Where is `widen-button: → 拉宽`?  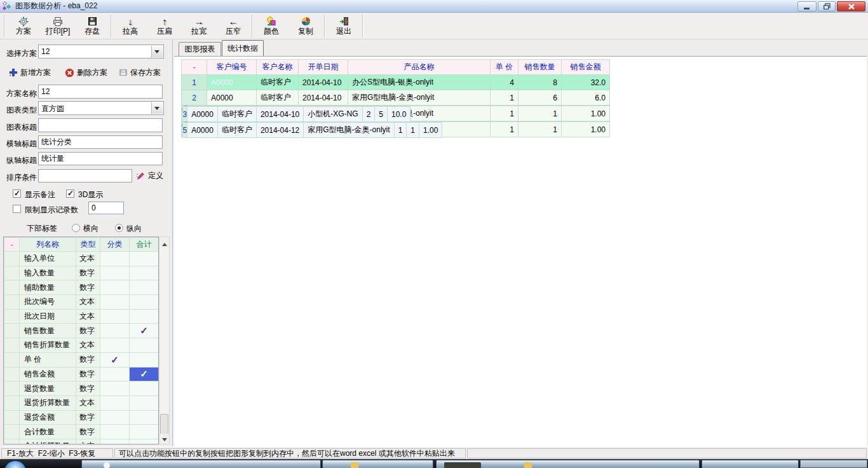
widen-button: → 拉宽 is located at coordinates (199, 26).